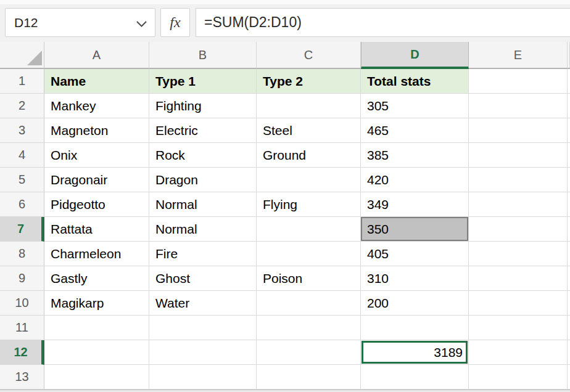 Image resolution: width=570 pixels, height=392 pixels. Describe the element at coordinates (415, 229) in the screenshot. I see `cell-D7: 350` at that location.